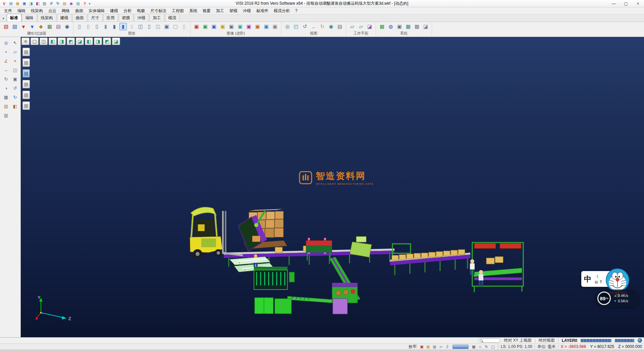 This screenshot has width=644, height=352. What do you see at coordinates (44, 41) in the screenshot?
I see `viewbar-window-icon: ◫` at bounding box center [44, 41].